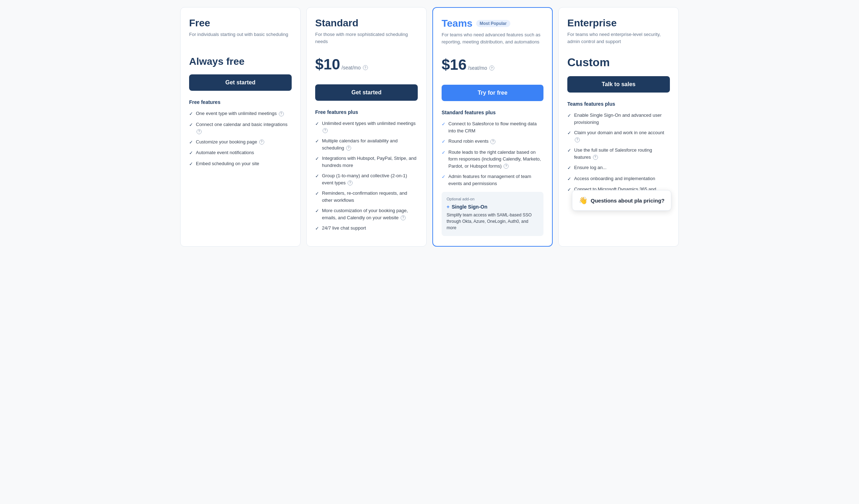 This screenshot has width=859, height=504. Describe the element at coordinates (366, 229) in the screenshot. I see `list-item: ✓24/7 live chat support` at that location.